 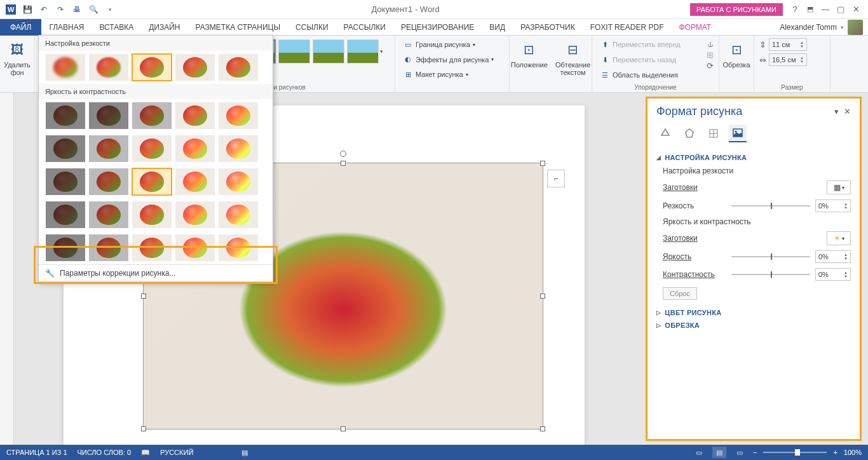 I want to click on file-tab: ФАЙЛ, so click(x=20, y=27).